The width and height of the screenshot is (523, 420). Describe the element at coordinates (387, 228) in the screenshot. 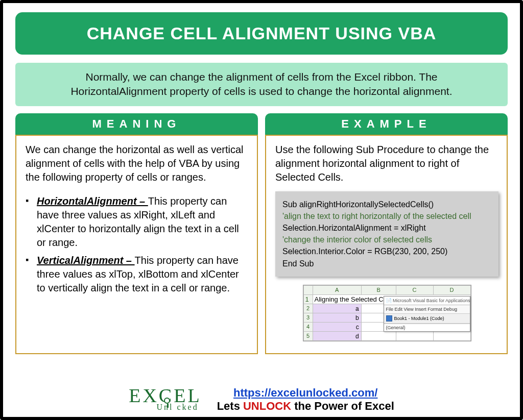

I see `code-line: Selection.HorizontalAlignment = xlRight` at that location.